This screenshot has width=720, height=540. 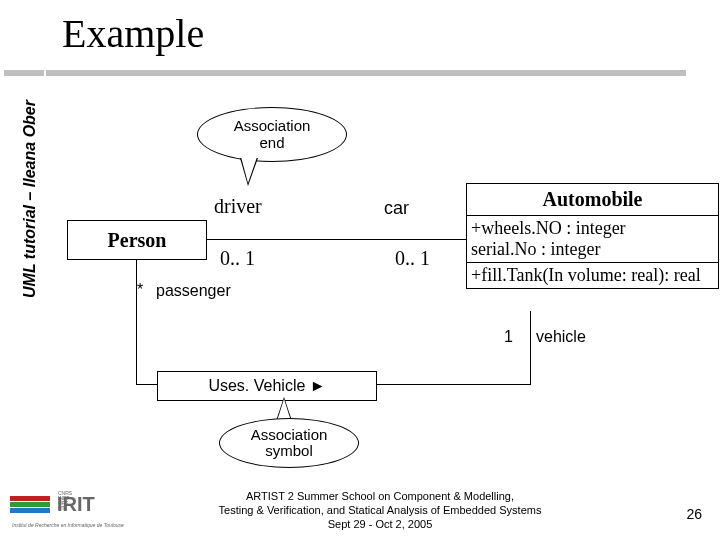 What do you see at coordinates (267, 386) in the screenshot?
I see `association-class-usesvehicle: Uses. Vehicle ►` at bounding box center [267, 386].